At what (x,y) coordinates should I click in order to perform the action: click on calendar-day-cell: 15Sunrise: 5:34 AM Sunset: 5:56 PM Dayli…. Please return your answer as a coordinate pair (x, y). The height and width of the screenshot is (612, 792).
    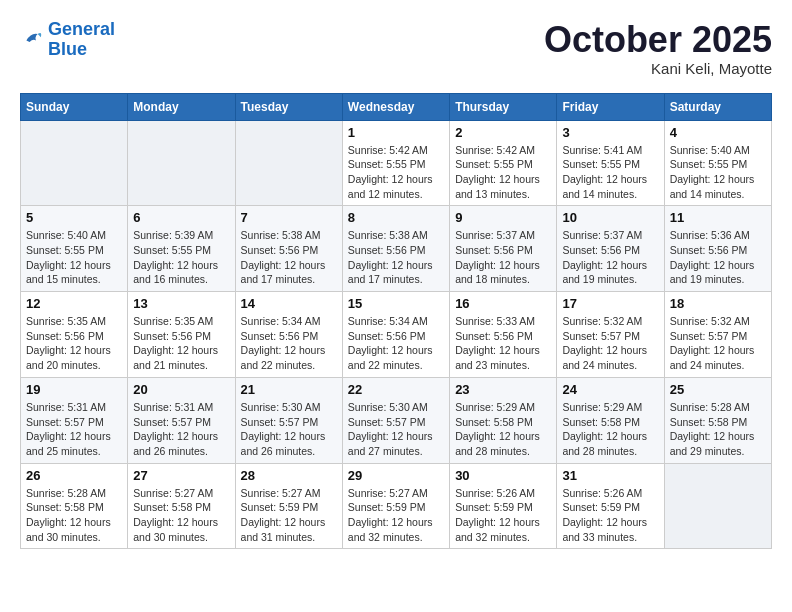
    Looking at the image, I should click on (396, 335).